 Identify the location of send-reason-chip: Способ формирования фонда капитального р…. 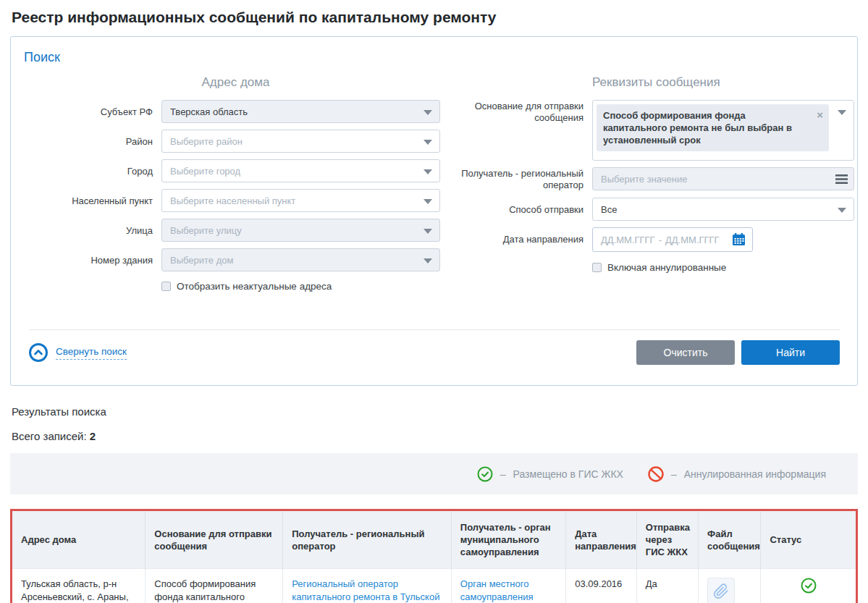
(712, 127).